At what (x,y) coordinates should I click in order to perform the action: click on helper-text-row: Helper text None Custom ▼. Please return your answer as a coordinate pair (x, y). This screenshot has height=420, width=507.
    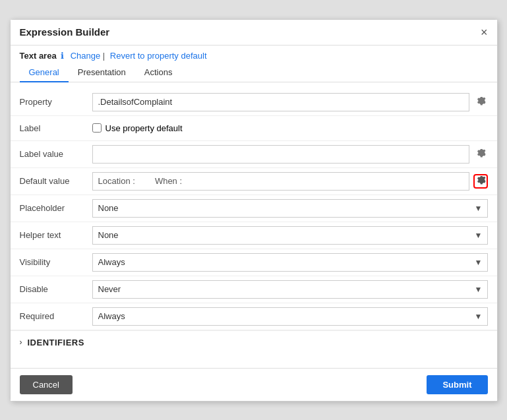
    Looking at the image, I should click on (254, 236).